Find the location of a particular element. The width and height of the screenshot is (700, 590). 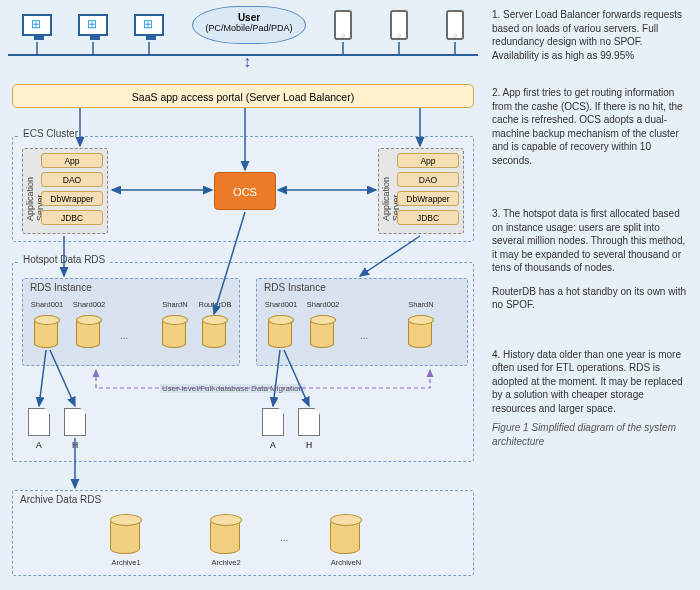

archive-label: Archive1 is located at coordinates (126, 562).